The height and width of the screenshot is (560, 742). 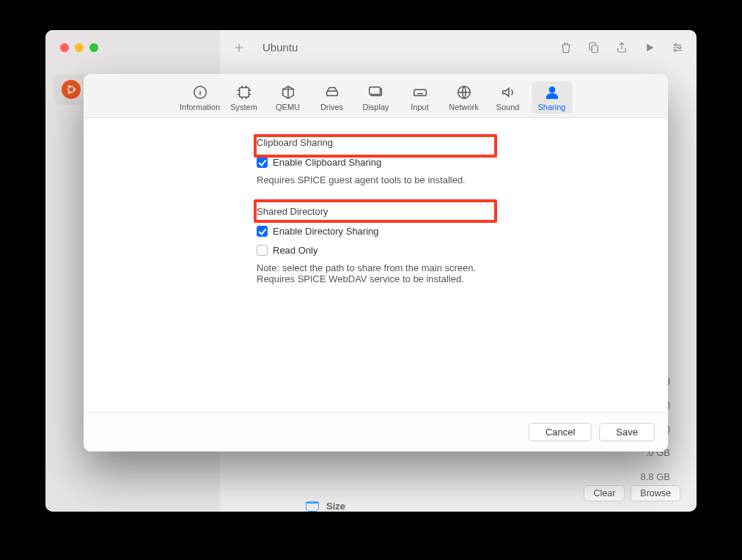 I want to click on share-icon, so click(x=622, y=48).